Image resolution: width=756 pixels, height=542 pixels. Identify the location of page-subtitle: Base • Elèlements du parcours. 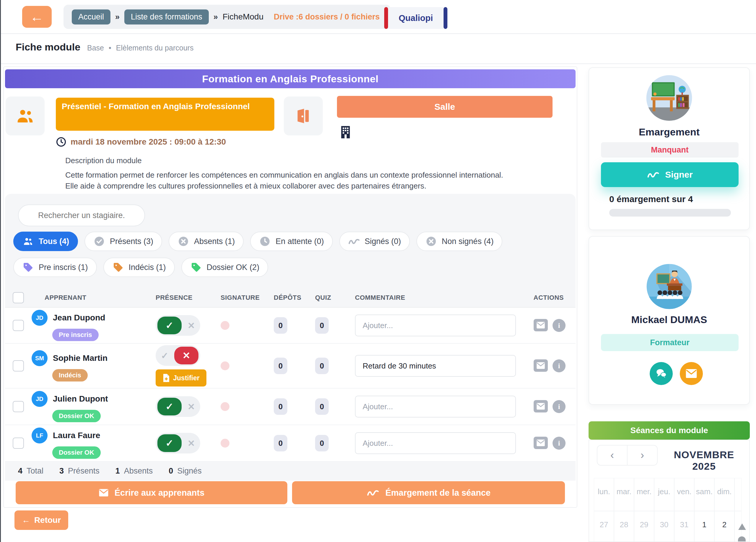
(140, 48).